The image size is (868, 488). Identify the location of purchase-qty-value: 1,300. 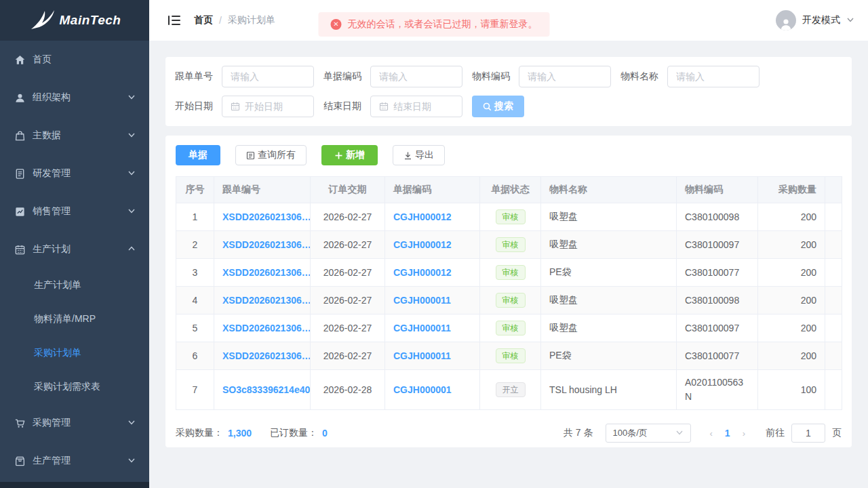
(240, 433).